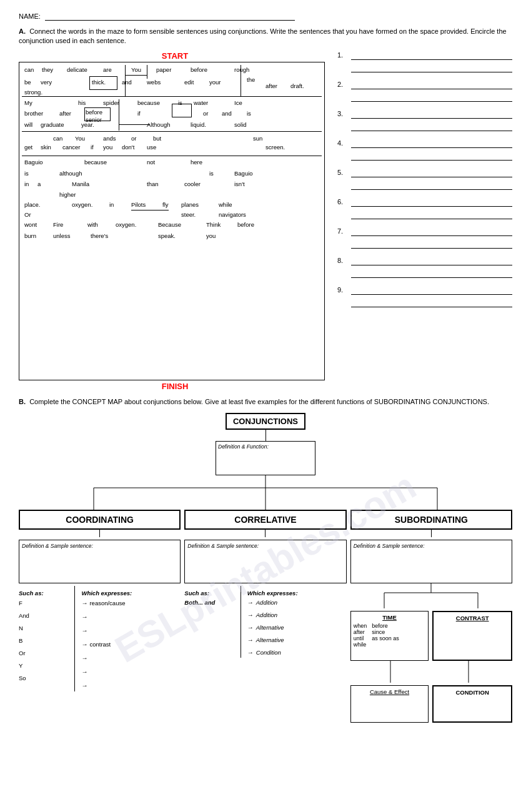 The width and height of the screenshot is (531, 812). What do you see at coordinates (139, 205) in the screenshot?
I see `maze-word: Pilots` at bounding box center [139, 205].